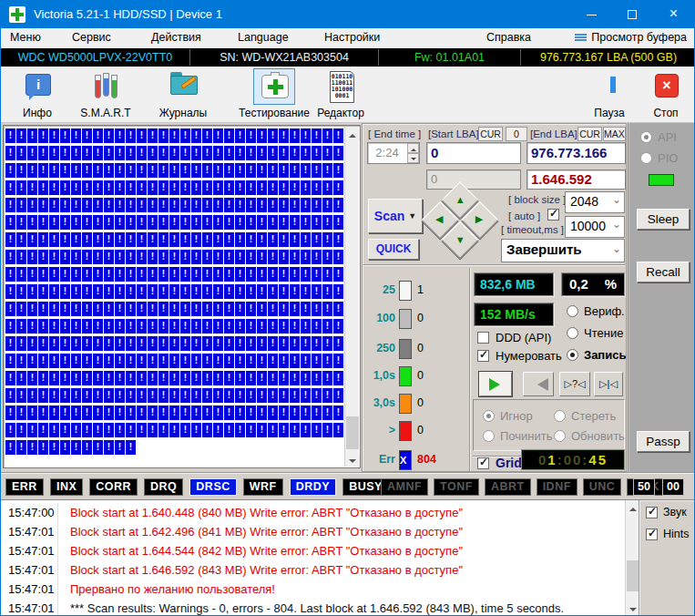  Describe the element at coordinates (508, 37) in the screenshot. I see `menu-item-help: Справка` at that location.